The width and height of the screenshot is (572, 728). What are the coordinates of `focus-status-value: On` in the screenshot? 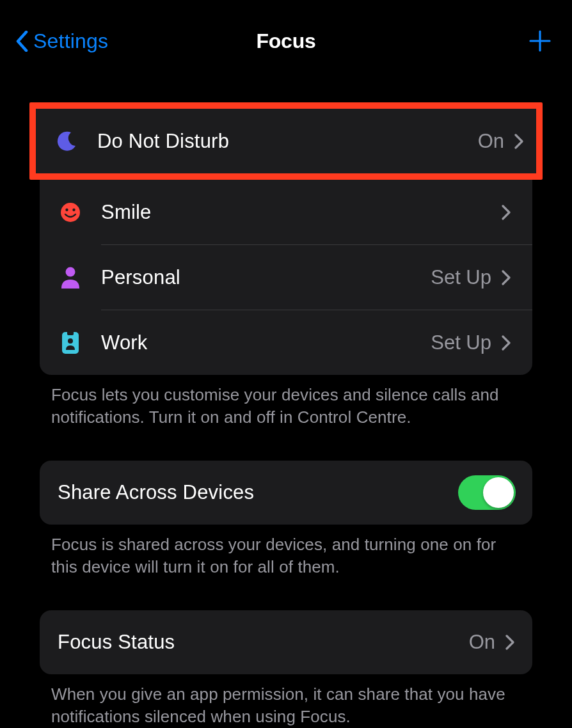 It's located at (482, 642).